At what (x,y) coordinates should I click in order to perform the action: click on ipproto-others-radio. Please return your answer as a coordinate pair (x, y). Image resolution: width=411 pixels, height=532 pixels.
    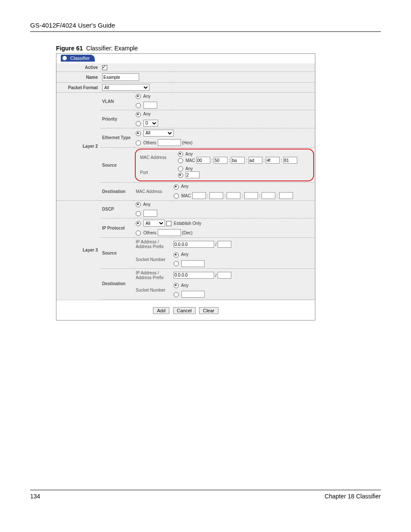
    Looking at the image, I should click on (138, 233).